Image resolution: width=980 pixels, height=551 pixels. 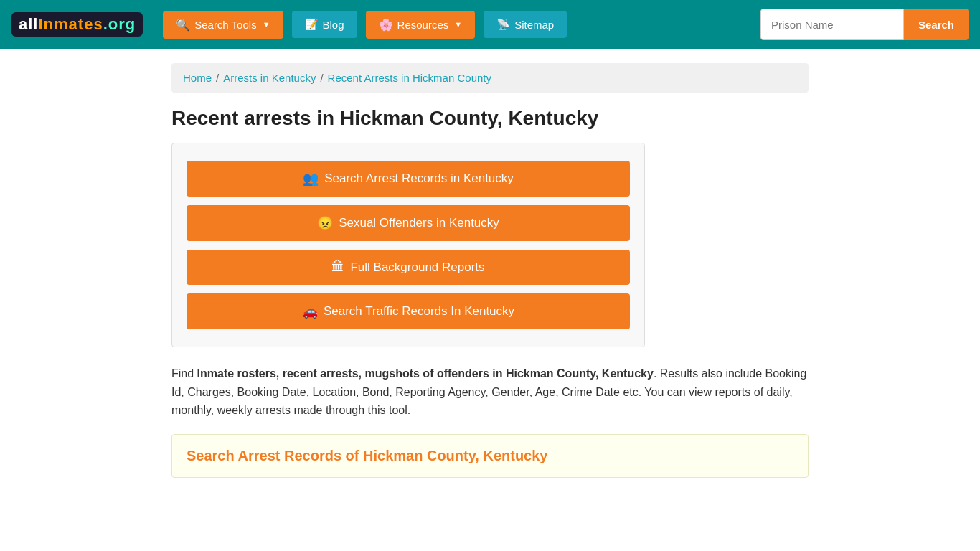 What do you see at coordinates (310, 311) in the screenshot?
I see `traffic-records-icon: 🚗` at bounding box center [310, 311].